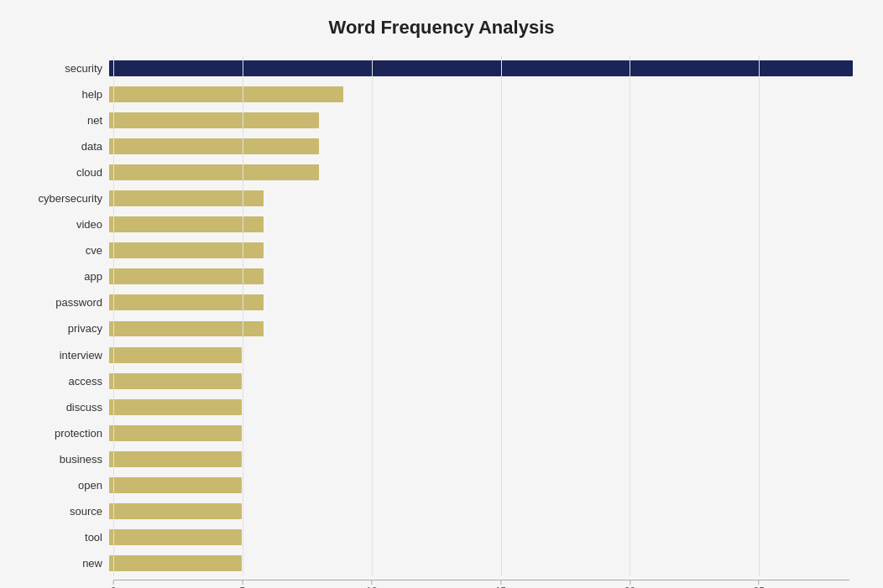 This screenshot has height=588, width=883. Describe the element at coordinates (442, 564) in the screenshot. I see `bar-row: new` at that location.